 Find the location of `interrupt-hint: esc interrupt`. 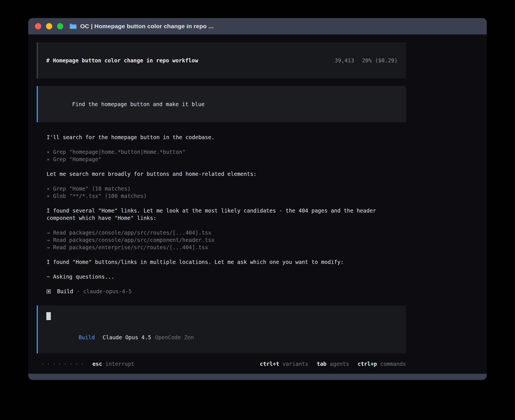

interrupt-hint: esc interrupt is located at coordinates (114, 364).